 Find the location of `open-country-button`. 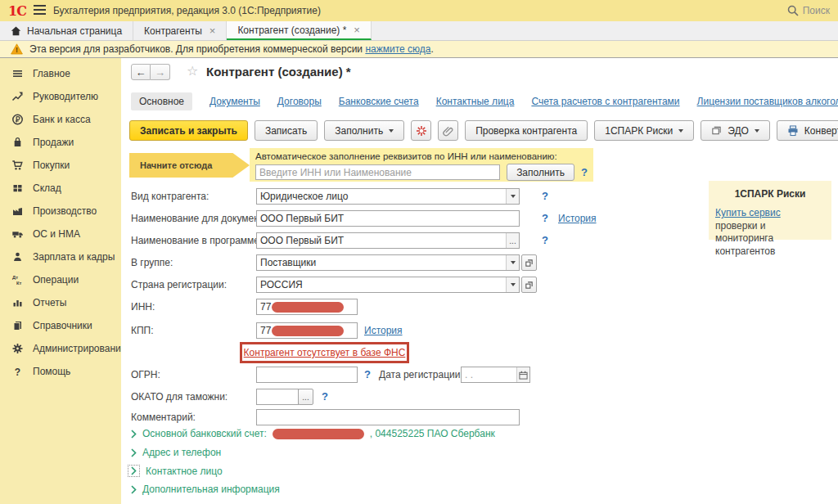

open-country-button is located at coordinates (529, 285).